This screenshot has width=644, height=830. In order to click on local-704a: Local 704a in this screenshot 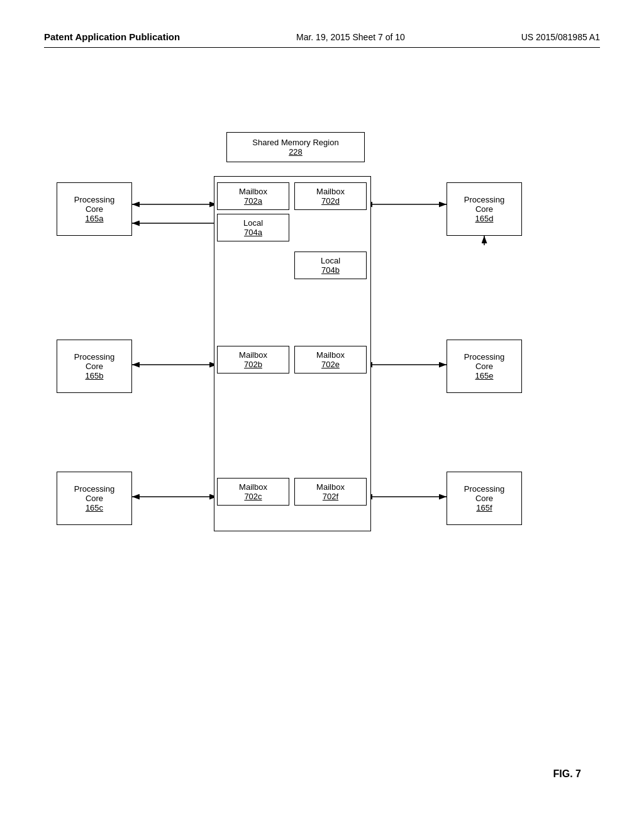, I will do `click(253, 228)`.